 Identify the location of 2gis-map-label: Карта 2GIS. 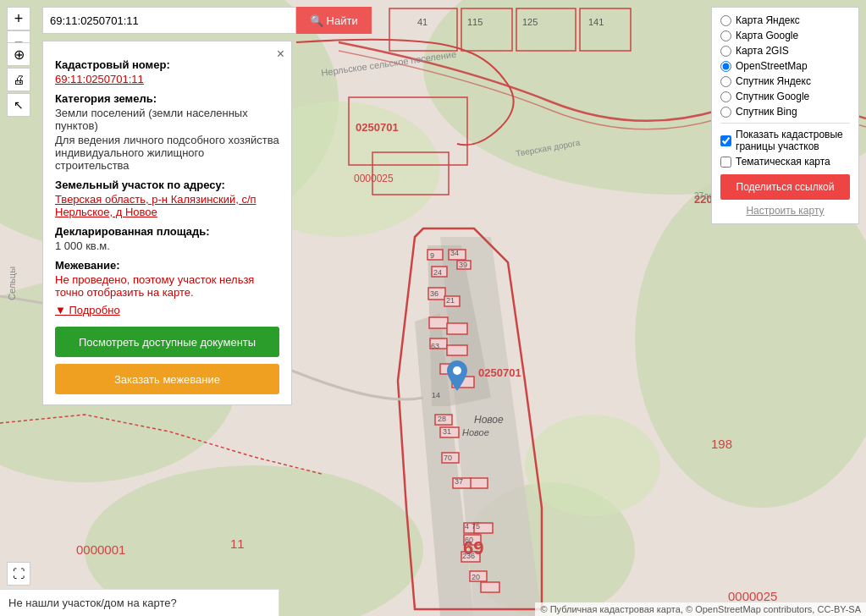
(762, 51).